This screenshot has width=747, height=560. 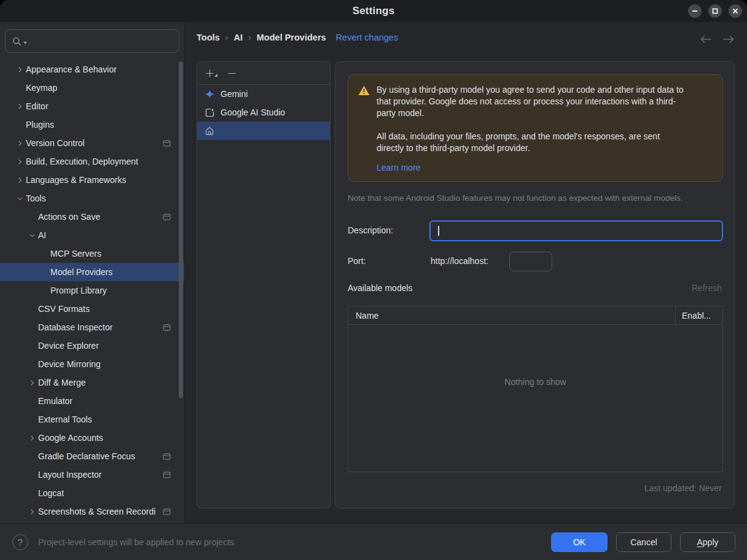 I want to click on settings-search-box, so click(x=92, y=41).